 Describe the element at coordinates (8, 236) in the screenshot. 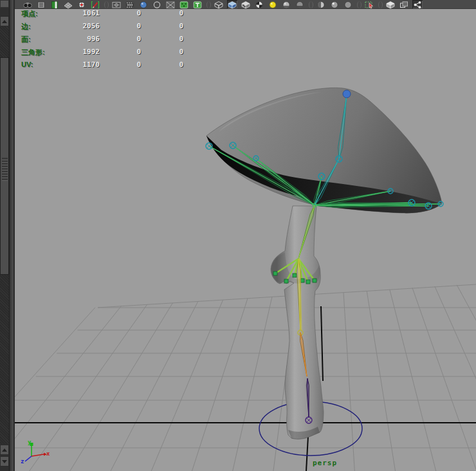

I see `left-panel-edge` at that location.